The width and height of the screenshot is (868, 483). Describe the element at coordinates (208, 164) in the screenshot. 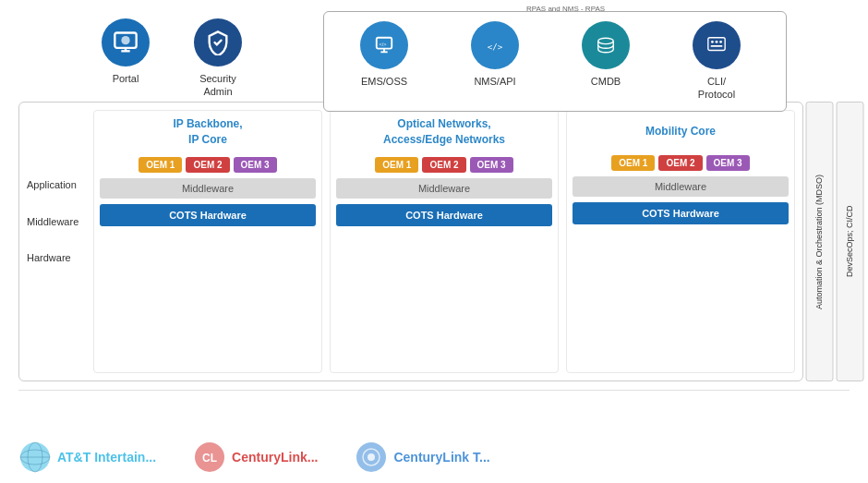

I see `ip-backbone-oem-row: OEM 1 OEM 2 OEM 3` at that location.